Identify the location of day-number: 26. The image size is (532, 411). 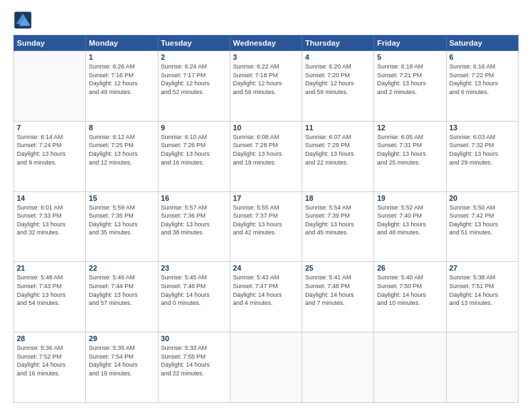
(410, 268).